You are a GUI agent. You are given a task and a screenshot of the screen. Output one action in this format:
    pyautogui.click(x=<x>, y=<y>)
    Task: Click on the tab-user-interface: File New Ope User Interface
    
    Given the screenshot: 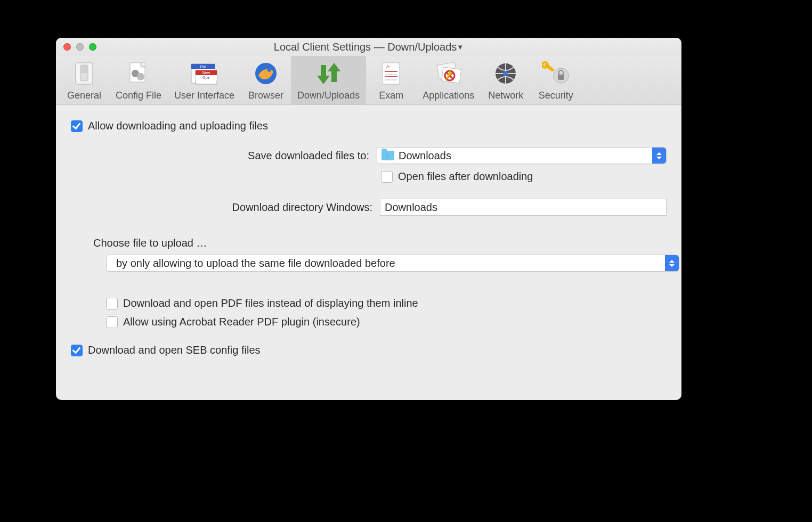 What is the action you would take?
    pyautogui.click(x=205, y=80)
    